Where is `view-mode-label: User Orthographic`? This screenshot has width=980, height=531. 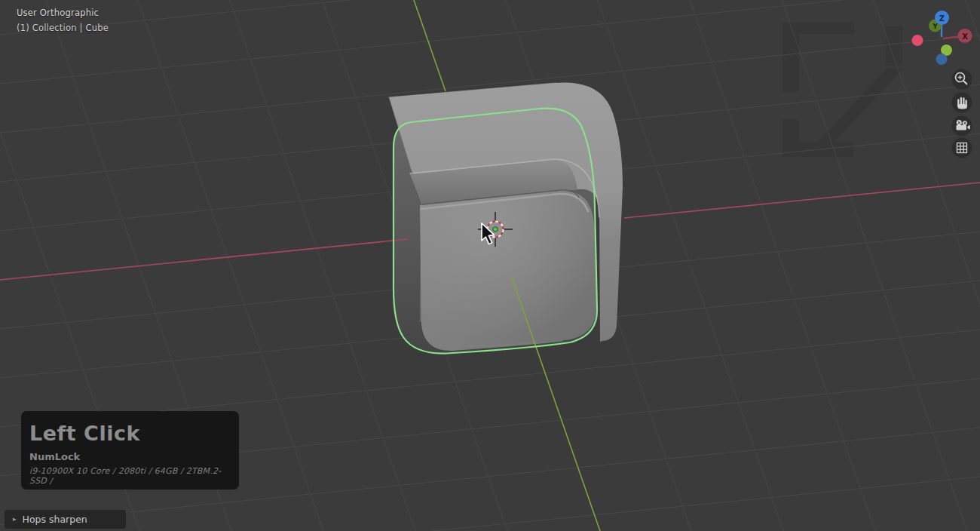
view-mode-label: User Orthographic is located at coordinates (57, 13).